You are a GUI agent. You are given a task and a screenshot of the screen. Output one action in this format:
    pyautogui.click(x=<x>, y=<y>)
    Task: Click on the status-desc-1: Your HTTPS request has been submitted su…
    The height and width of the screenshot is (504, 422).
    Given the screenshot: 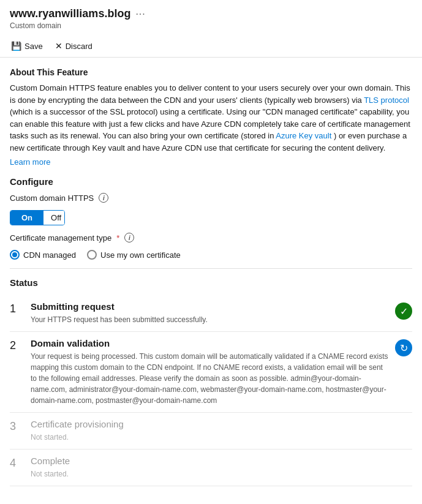 What is the action you would take?
    pyautogui.click(x=211, y=320)
    